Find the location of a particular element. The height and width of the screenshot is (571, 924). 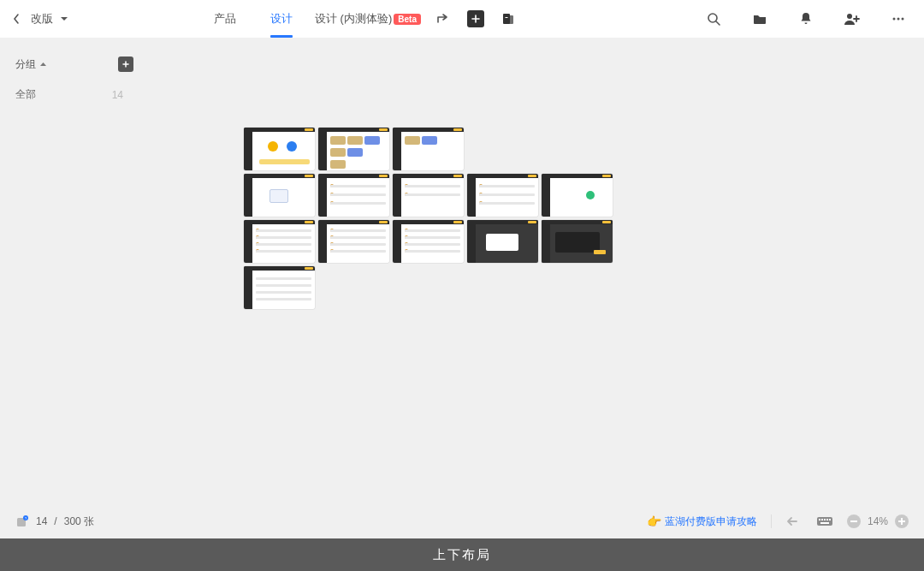

project-switcher: 改版 is located at coordinates (39, 19).